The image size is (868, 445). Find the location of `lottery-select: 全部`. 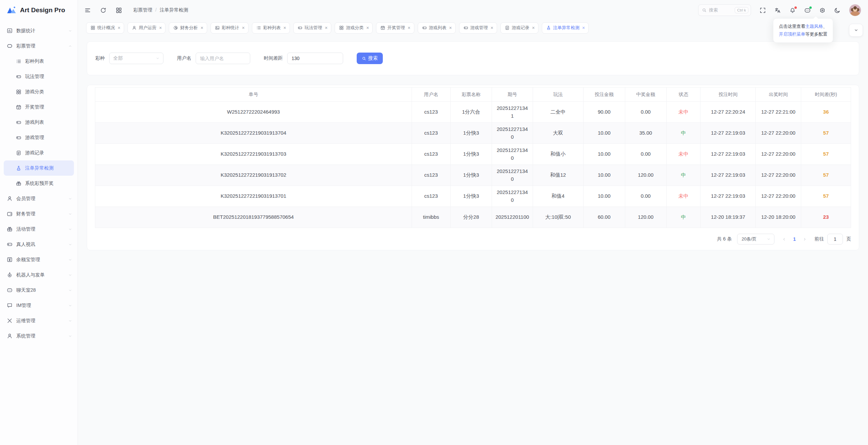

lottery-select: 全部 is located at coordinates (136, 58).